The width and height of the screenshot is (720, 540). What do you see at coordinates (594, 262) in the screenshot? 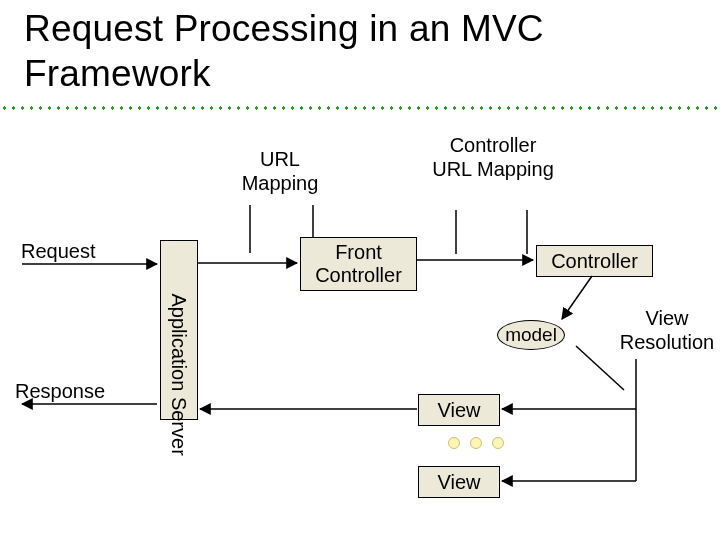
I see `controller-text: Controller` at bounding box center [594, 262].